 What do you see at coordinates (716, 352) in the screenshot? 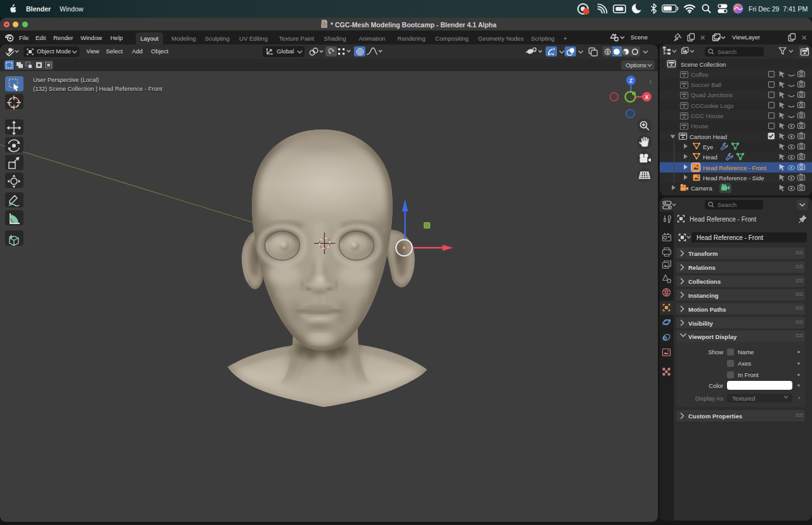
I see `svg-text: Show` at bounding box center [716, 352].